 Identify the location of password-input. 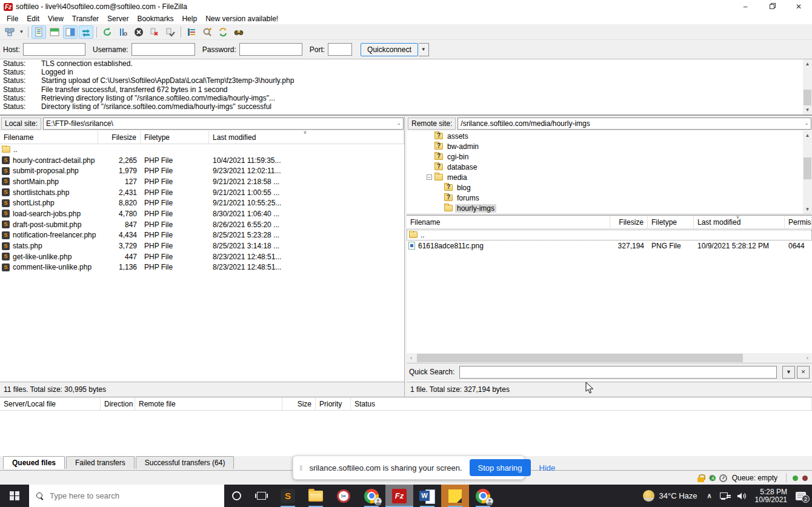
(271, 50).